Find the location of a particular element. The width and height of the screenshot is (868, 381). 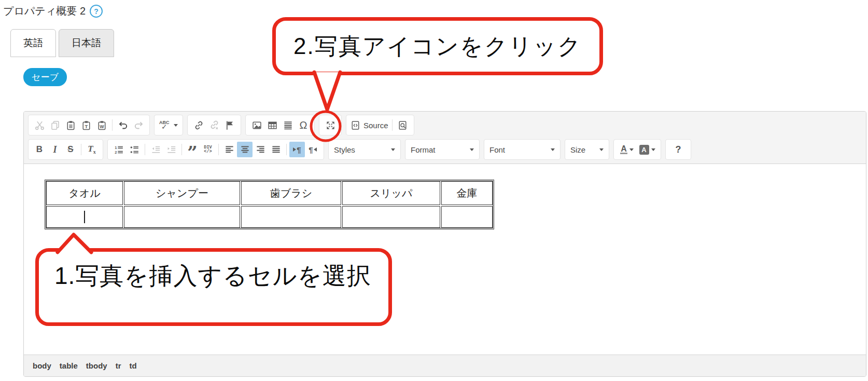

image-icon is located at coordinates (257, 125).